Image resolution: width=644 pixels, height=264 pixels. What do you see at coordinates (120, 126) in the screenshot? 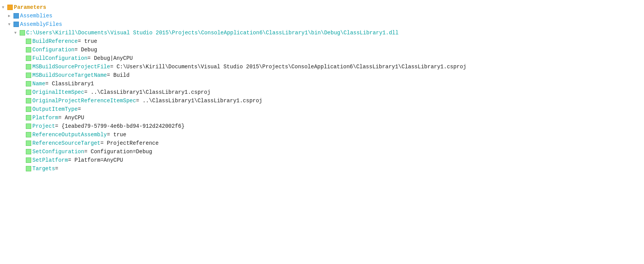
I see `node-value: = {1eabed79-5799-4e6b-bd94-912d242002f6}` at bounding box center [120, 126].